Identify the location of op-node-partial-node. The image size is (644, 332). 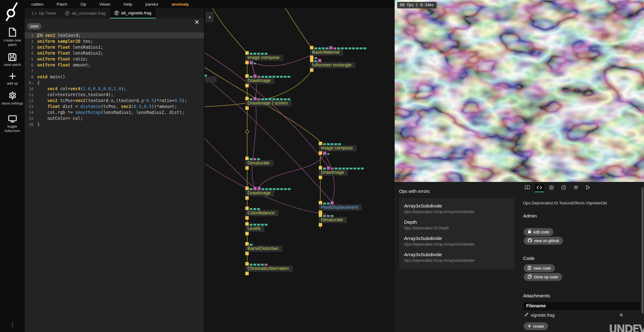
(210, 78).